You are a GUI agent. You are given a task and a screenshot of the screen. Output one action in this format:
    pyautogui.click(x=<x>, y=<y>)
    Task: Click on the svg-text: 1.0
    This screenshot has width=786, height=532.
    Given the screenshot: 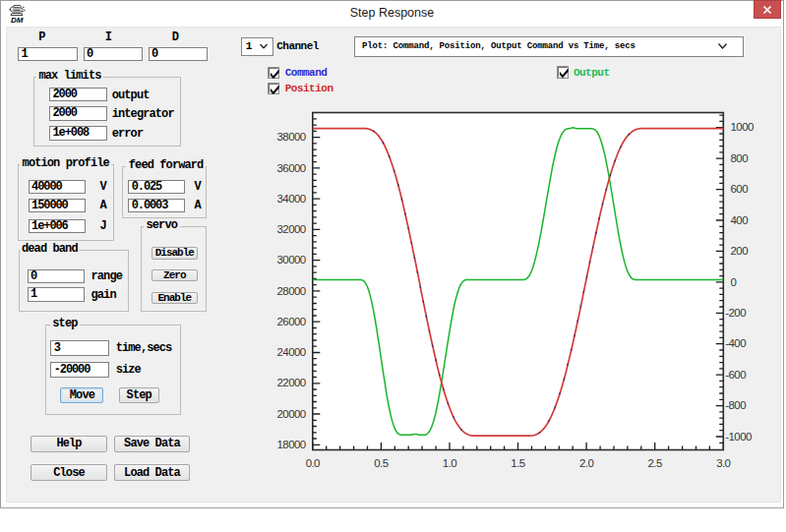 What is the action you would take?
    pyautogui.click(x=450, y=463)
    